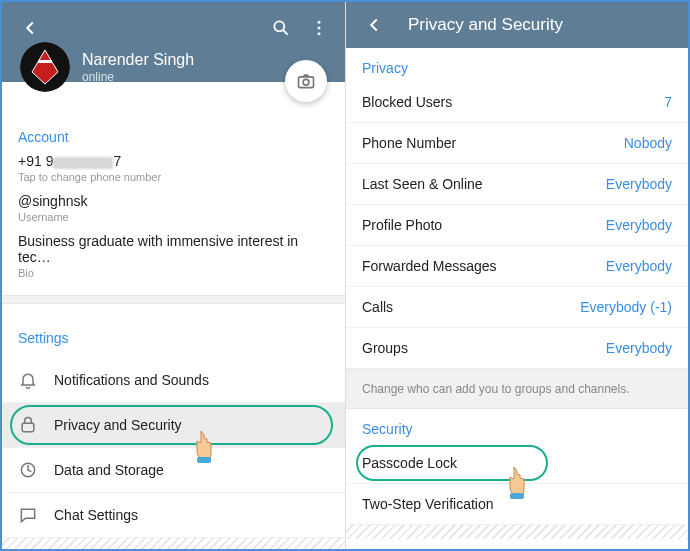 This screenshot has height=551, width=690. What do you see at coordinates (28, 380) in the screenshot?
I see `bell-icon` at bounding box center [28, 380].